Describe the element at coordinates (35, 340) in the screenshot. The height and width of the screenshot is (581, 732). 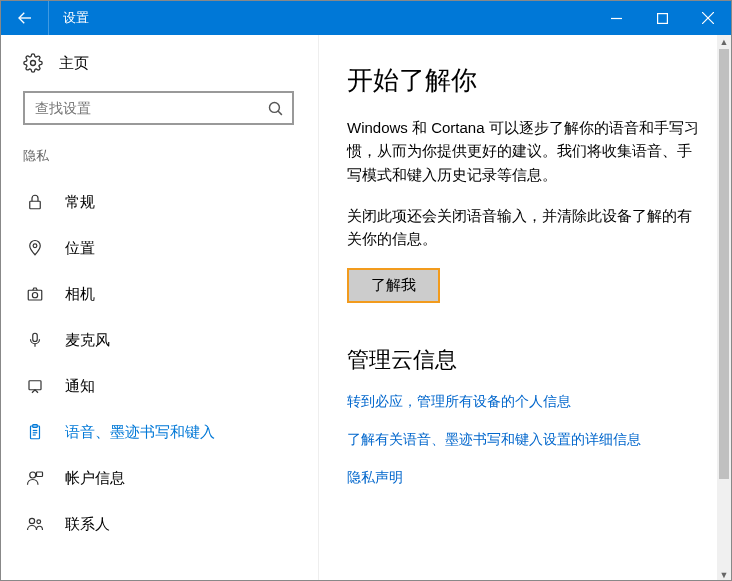
I see `microphone-icon` at that location.